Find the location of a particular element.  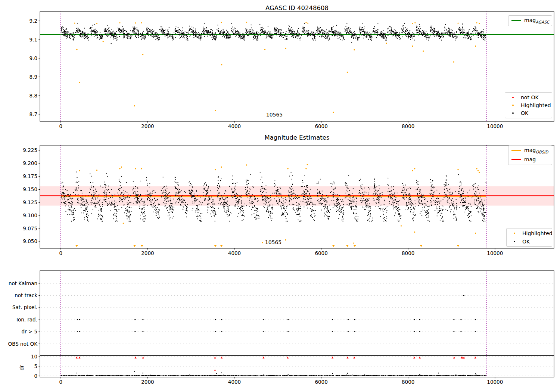

svg-text: 9.225 is located at coordinates (30, 150).